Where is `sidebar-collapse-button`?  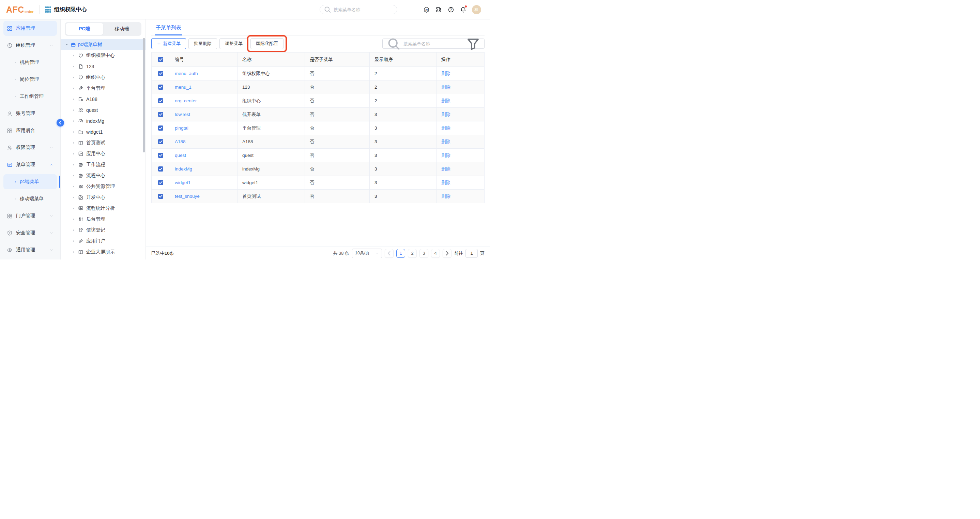 sidebar-collapse-button is located at coordinates (60, 123).